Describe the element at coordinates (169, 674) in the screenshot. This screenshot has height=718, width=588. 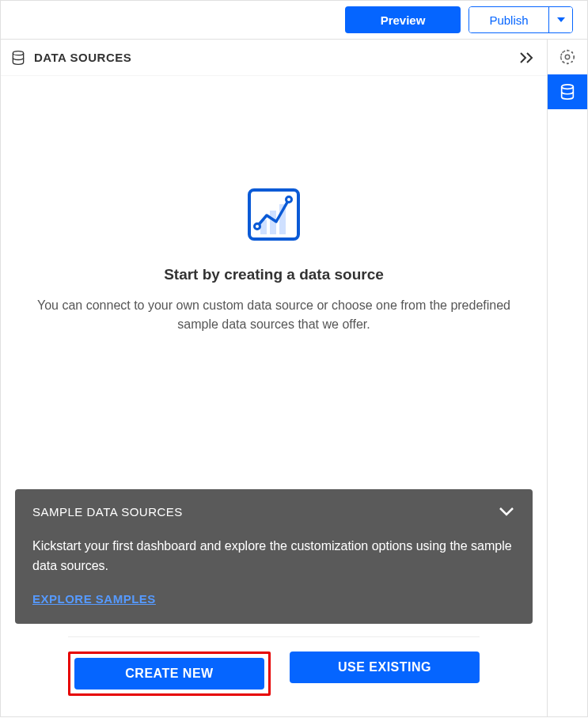
I see `highlight-create-new: CREATE NEW` at that location.